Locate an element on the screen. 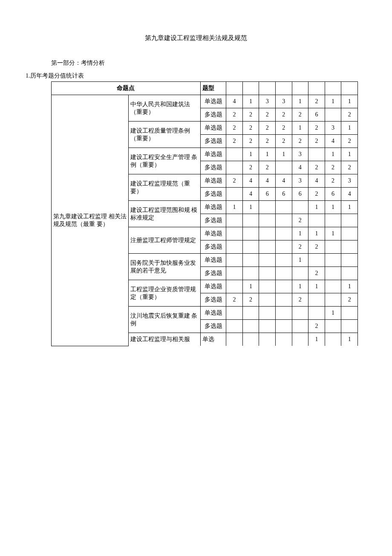  topic-cell: 工程监理企业资质管理规定（重要） is located at coordinates (164, 293).